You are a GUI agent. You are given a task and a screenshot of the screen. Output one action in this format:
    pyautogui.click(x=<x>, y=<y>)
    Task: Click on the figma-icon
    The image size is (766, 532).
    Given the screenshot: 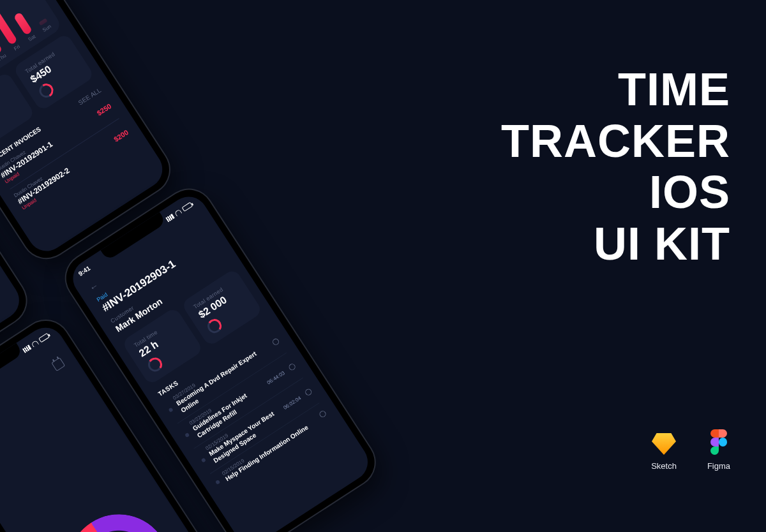 What is the action you would take?
    pyautogui.click(x=719, y=442)
    